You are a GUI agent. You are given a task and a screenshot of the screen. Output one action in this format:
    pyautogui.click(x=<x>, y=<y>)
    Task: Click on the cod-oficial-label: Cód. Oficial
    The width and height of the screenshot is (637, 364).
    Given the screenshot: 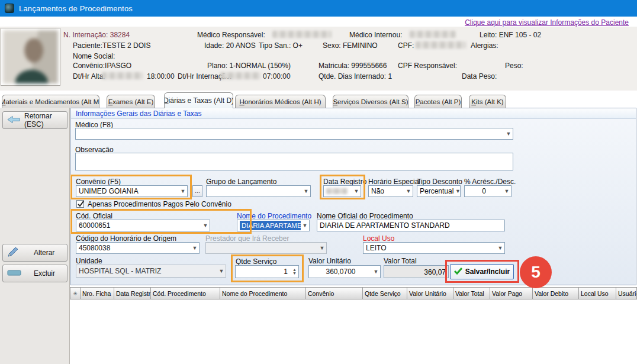 What is the action you would take?
    pyautogui.click(x=94, y=216)
    